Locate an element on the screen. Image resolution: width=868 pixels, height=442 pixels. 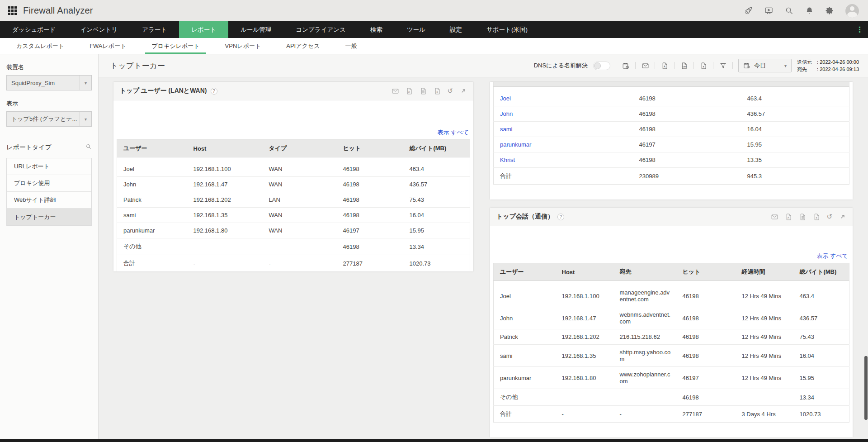
top-users-panel-header: トップ ユーザー (LANとWAN) ? A x ↺ is located at coordinates (293, 91).